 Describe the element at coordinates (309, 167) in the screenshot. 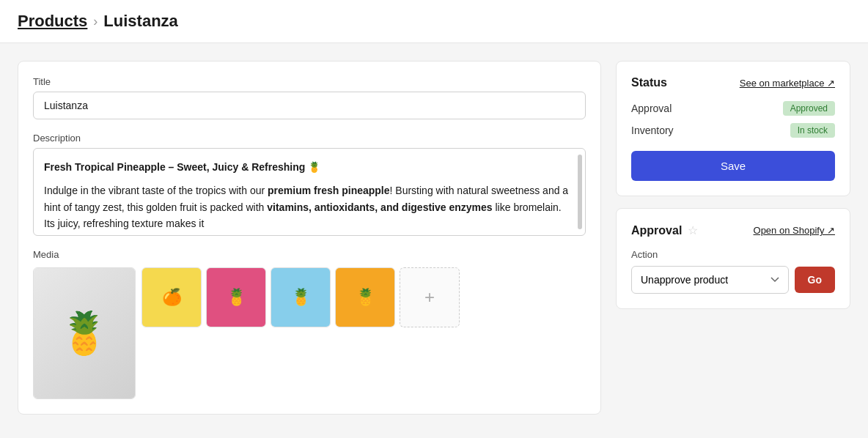

I see `description-first-line: Fresh Tropical Pineapple – Sweet, Juicy …` at that location.